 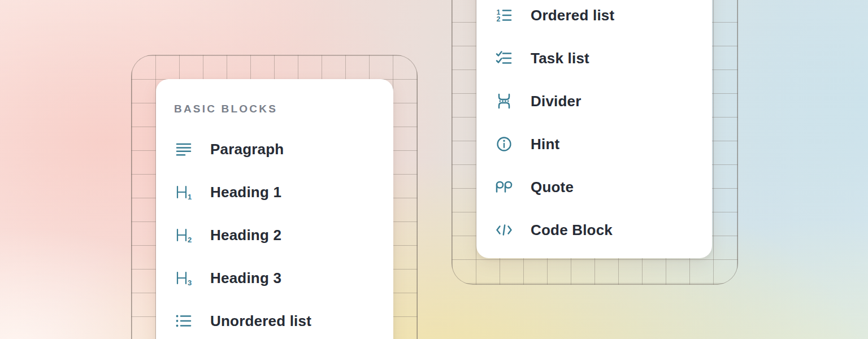 I want to click on hint-icon, so click(x=504, y=144).